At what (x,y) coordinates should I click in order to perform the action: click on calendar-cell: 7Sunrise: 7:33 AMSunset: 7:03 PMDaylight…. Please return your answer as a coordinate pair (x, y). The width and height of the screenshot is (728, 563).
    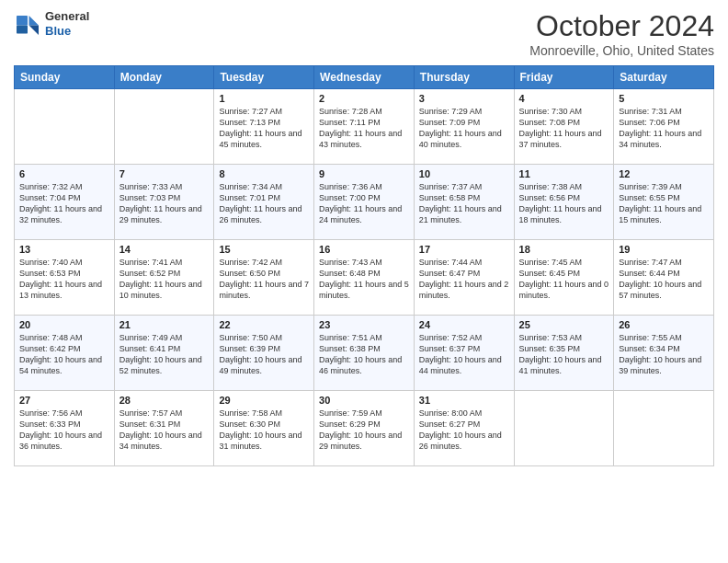
    Looking at the image, I should click on (164, 202).